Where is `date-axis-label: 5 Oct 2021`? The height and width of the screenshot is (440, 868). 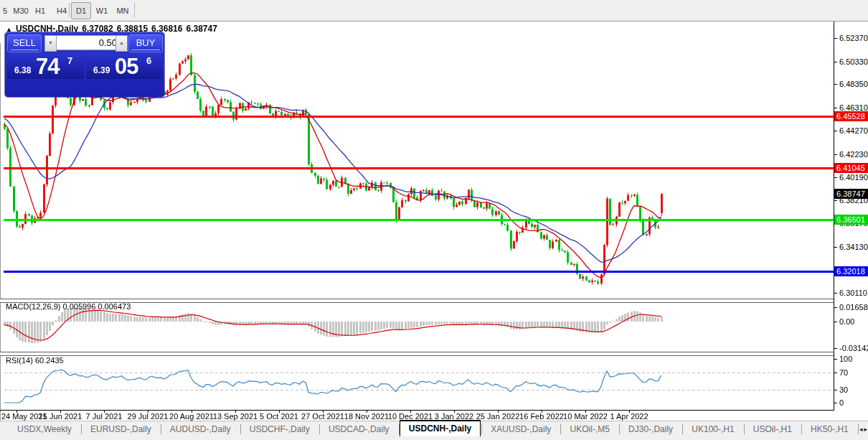
date-axis-label: 5 Oct 2021 is located at coordinates (279, 416).